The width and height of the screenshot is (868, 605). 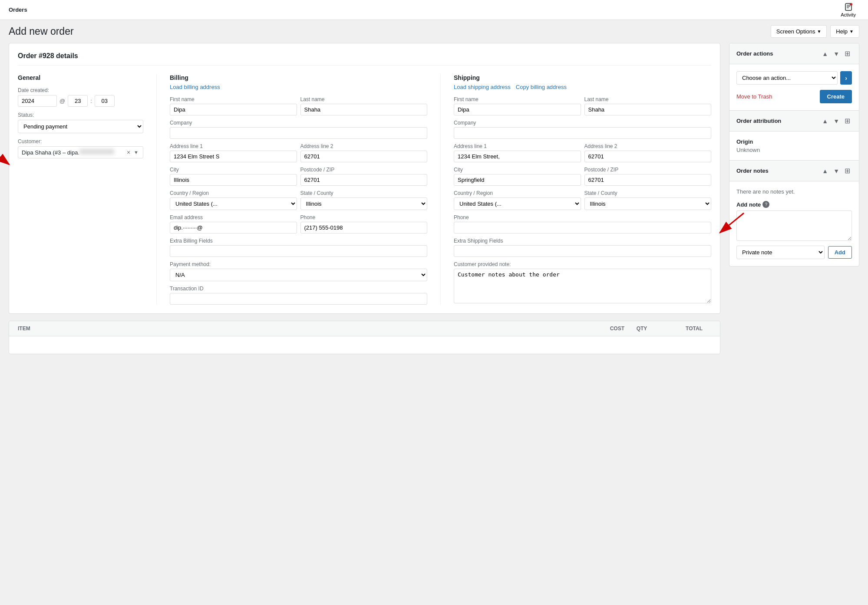 I want to click on customer-note-textarea: Customer notes about the order, so click(x=583, y=286).